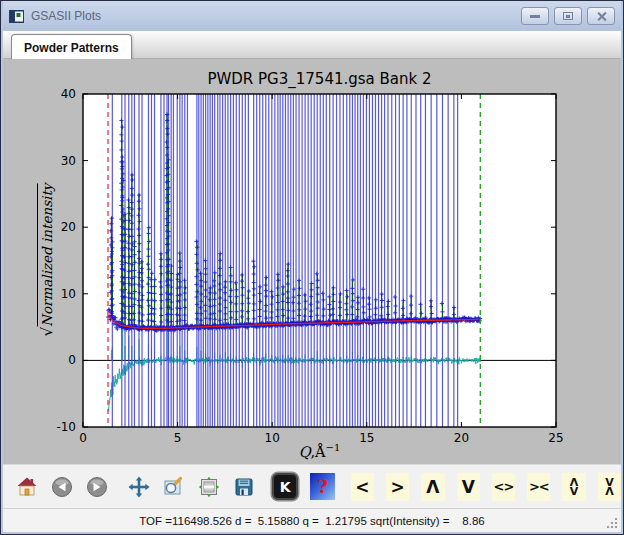 This screenshot has width=624, height=535. I want to click on pan-icon, so click(139, 487).